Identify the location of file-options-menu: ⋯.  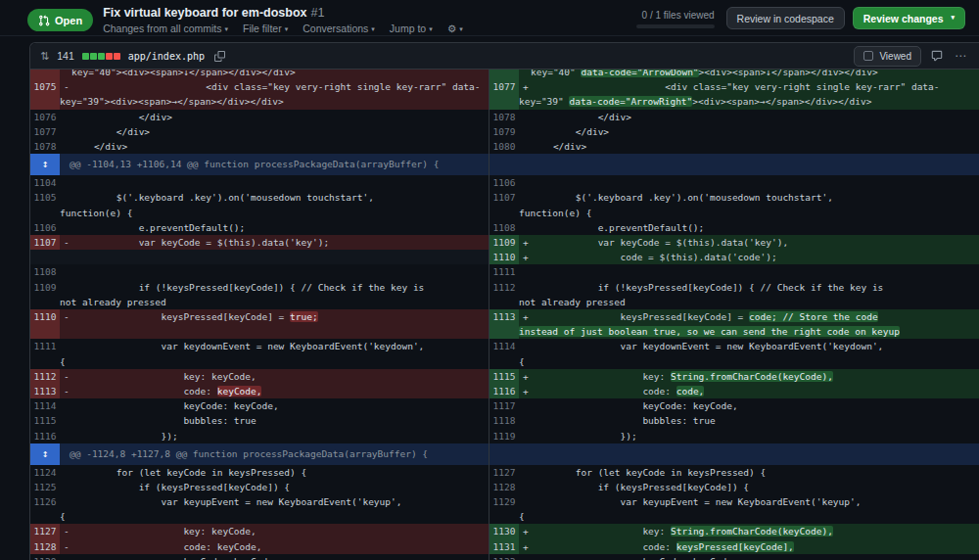
(961, 56).